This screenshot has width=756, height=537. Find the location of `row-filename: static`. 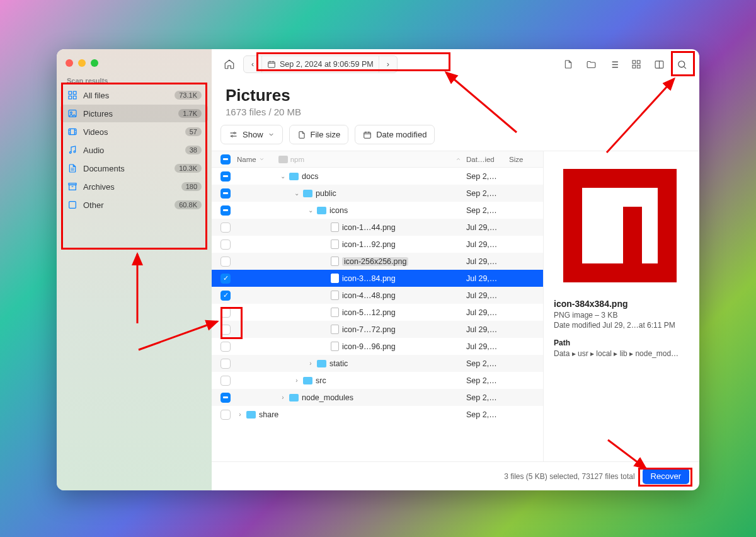

row-filename: static is located at coordinates (339, 364).